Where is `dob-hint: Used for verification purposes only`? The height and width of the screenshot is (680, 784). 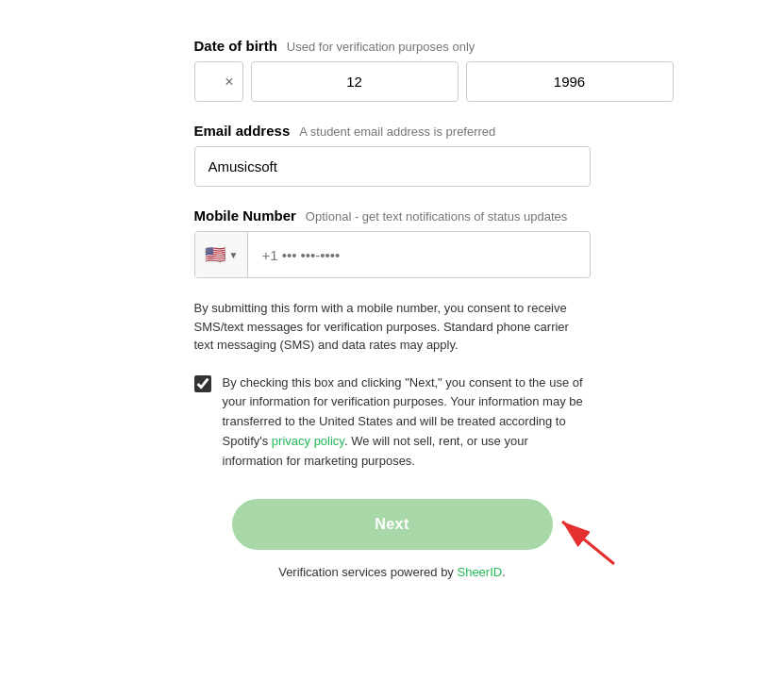
dob-hint: Used for verification purposes only is located at coordinates (381, 47).